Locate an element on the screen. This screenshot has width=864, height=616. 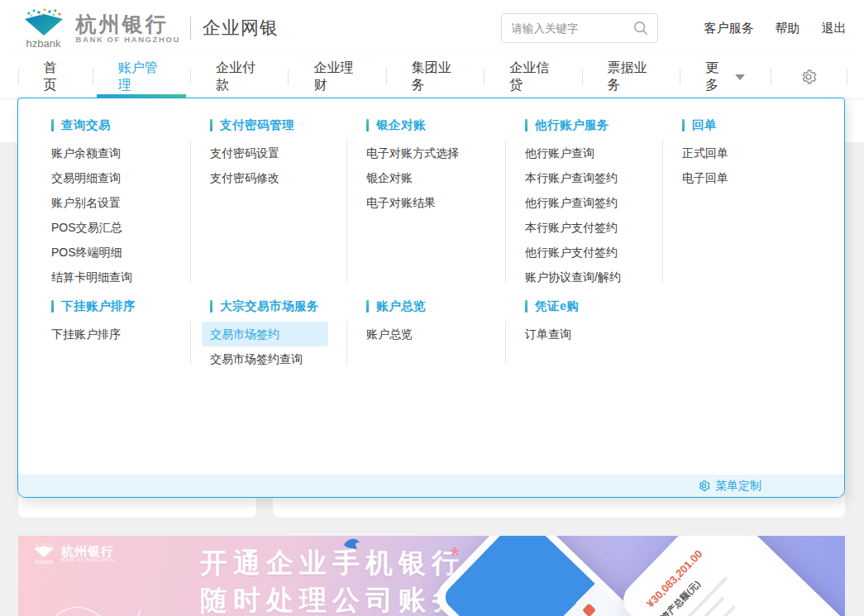
menu-section-1-0: 下挂账户排序下挂账户排序 is located at coordinates (104, 331).